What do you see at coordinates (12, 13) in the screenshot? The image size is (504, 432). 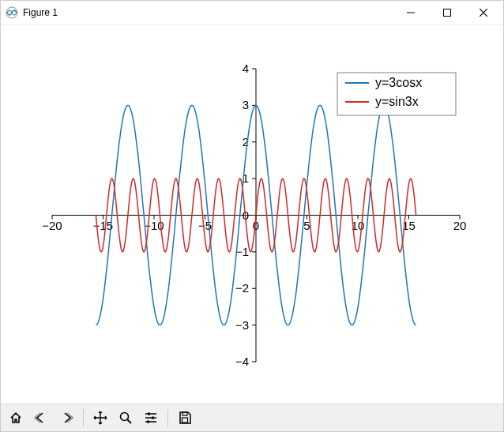 I see `app-logo-icon` at bounding box center [12, 13].